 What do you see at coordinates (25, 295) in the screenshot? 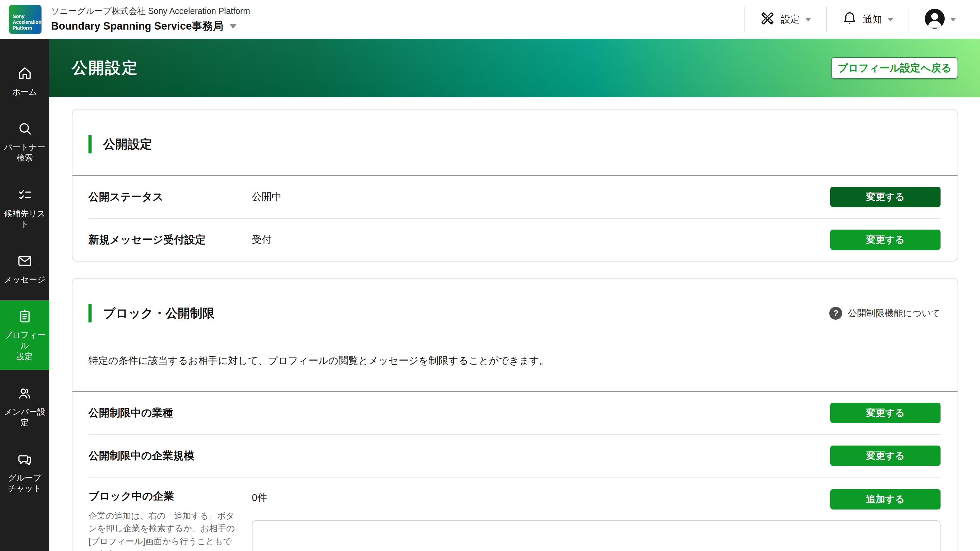
I see `sidebar-nav: ホーム パートナー 検索 候補先リスト` at bounding box center [25, 295].